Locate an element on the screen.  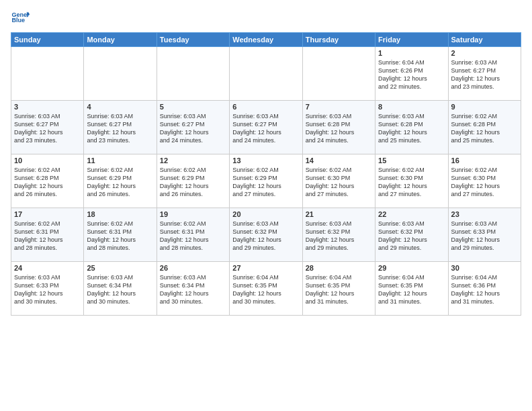
calendar-week-1: 1Sunrise: 6:04 AMSunset: 6:26 PMDaylight… is located at coordinates (266, 74).